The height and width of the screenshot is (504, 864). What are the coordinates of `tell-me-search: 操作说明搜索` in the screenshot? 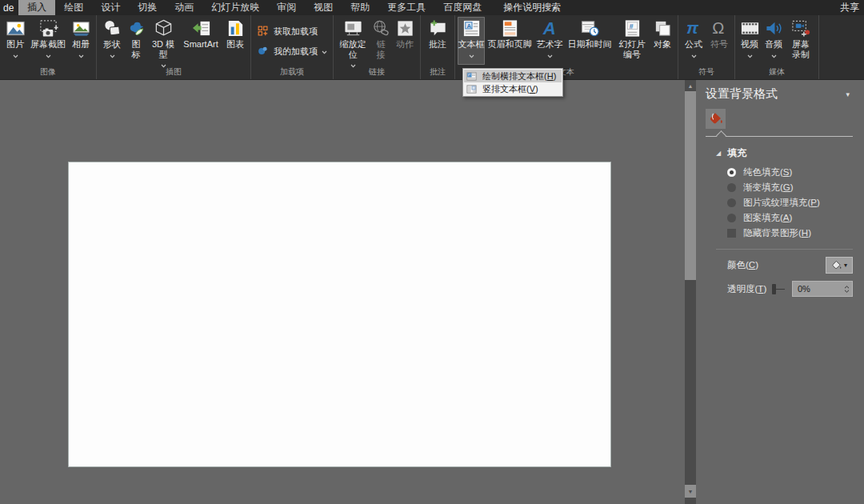 It's located at (530, 8).